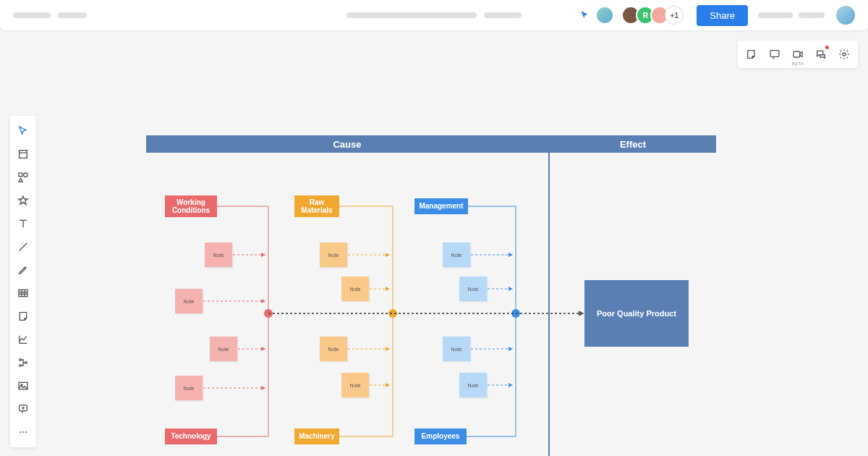 Image resolution: width=868 pixels, height=456 pixels. What do you see at coordinates (317, 207) in the screenshot?
I see `label-text: Raw Materials` at bounding box center [317, 207].